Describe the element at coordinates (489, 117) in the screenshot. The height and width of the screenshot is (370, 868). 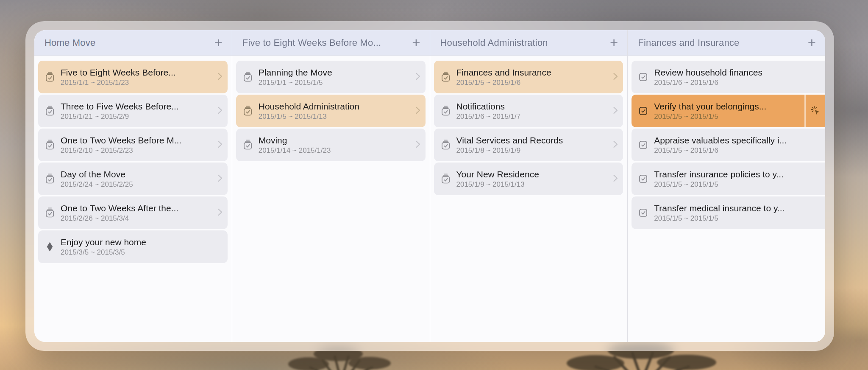
I see `card-dates: 2015/1/6 ~ 2015/1/7` at that location.